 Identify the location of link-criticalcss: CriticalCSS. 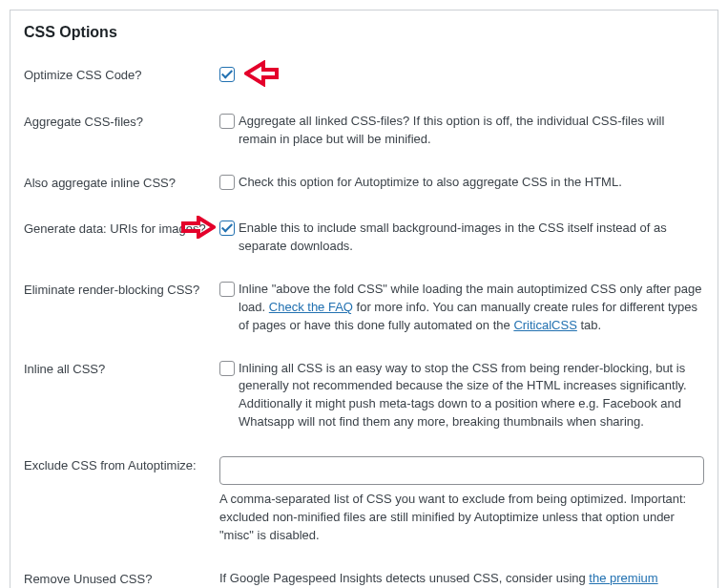
(545, 325).